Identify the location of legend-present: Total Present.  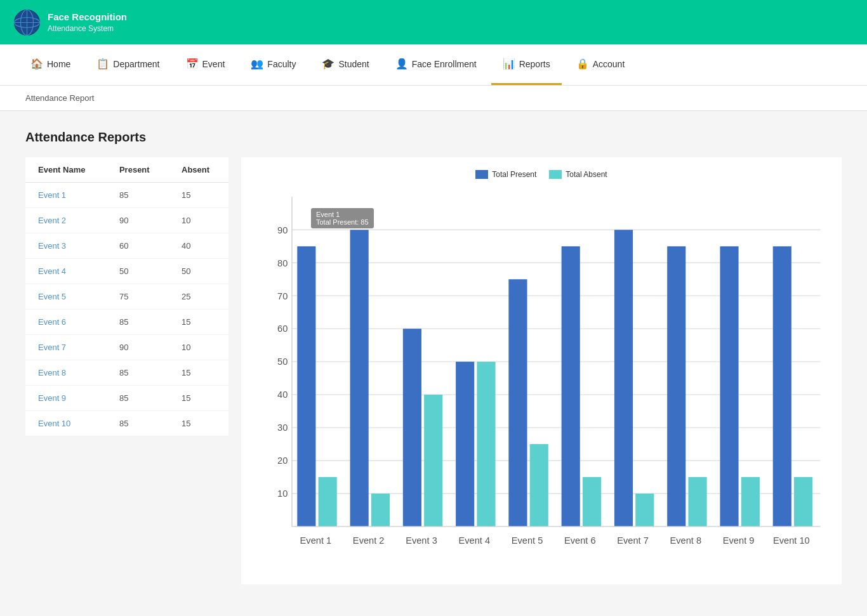
(506, 174).